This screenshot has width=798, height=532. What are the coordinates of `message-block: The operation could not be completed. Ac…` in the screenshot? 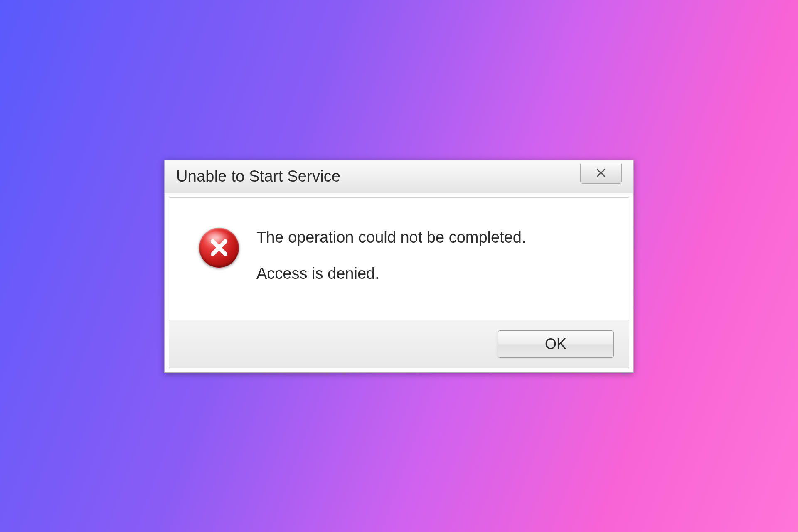 It's located at (392, 255).